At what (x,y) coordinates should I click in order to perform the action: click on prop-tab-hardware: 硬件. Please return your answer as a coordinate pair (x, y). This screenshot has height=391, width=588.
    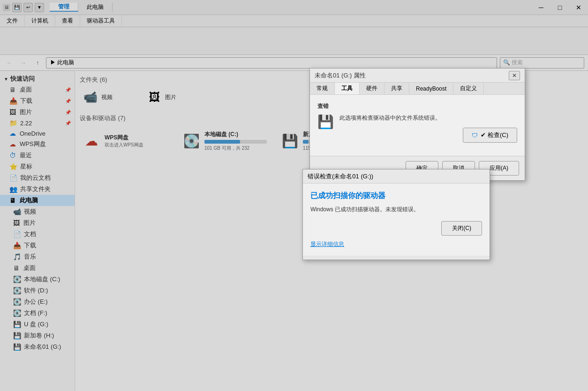
    Looking at the image, I should click on (372, 88).